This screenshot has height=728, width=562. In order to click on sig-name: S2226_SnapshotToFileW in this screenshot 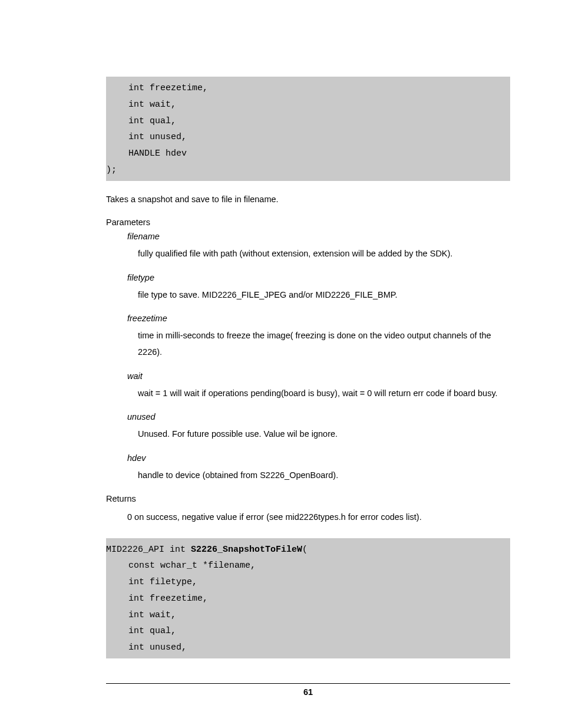, I will do `click(246, 549)`.